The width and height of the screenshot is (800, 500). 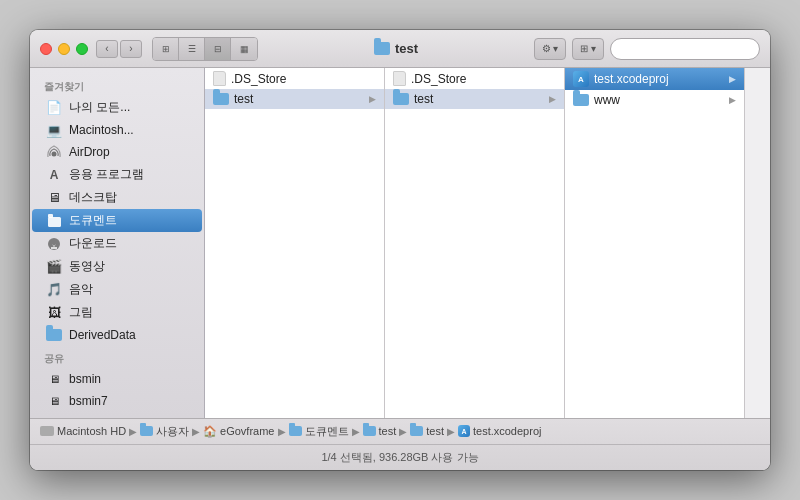 What do you see at coordinates (117, 220) in the screenshot?
I see `sidebar-item-documents: 도큐멘트` at bounding box center [117, 220].